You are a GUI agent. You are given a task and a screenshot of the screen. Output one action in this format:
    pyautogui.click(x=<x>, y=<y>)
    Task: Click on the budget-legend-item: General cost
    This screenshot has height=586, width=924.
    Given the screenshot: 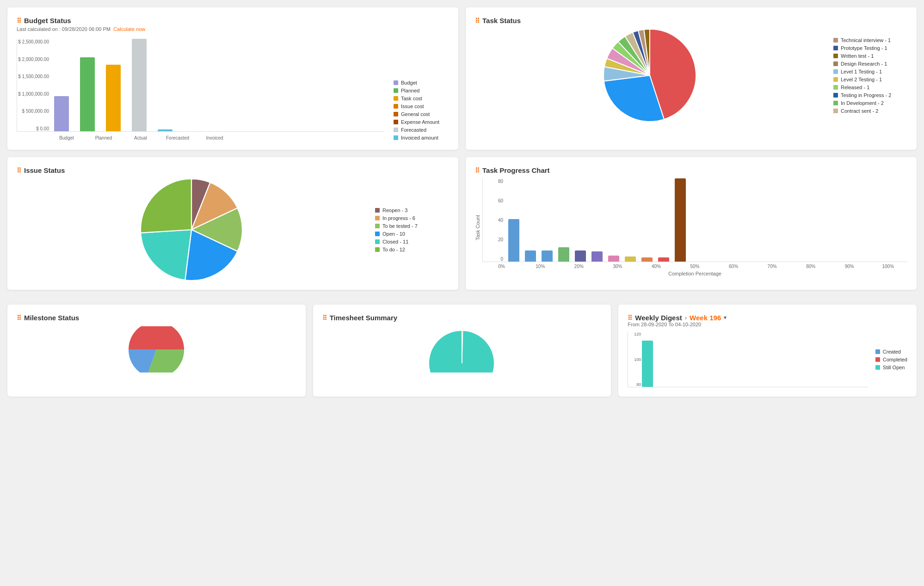 What is the action you would take?
    pyautogui.click(x=421, y=114)
    